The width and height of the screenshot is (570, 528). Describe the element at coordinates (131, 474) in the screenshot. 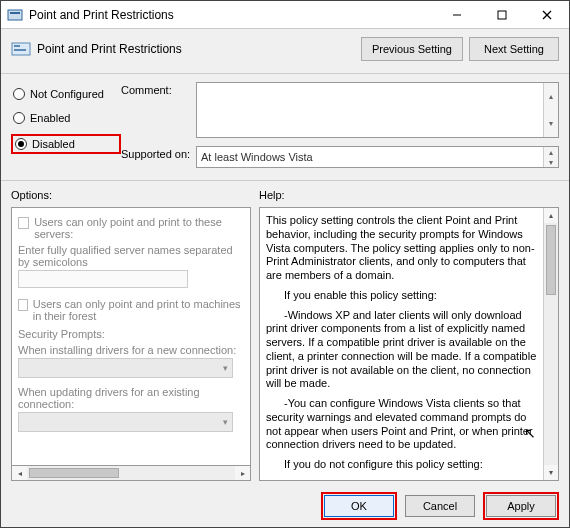

I see `options-hscrollbar: ◂ ▸` at that location.